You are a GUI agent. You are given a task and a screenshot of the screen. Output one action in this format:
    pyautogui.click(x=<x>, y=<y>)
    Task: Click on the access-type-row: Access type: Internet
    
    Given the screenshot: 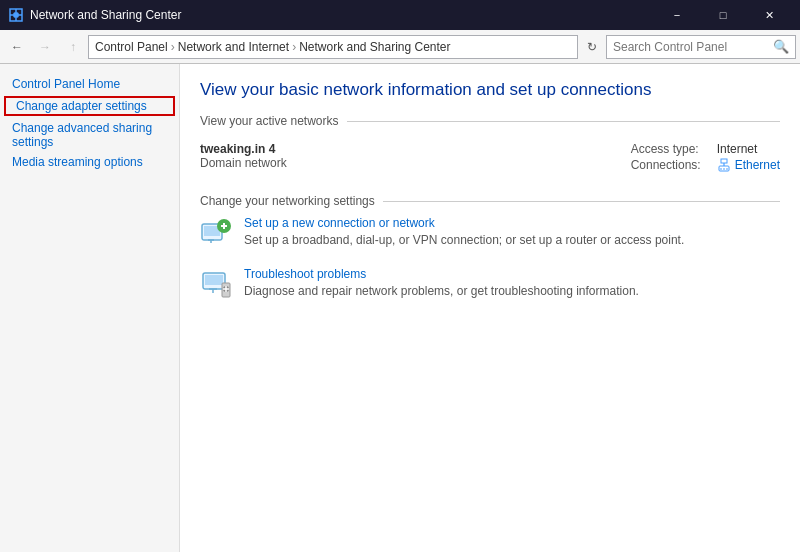 What is the action you would take?
    pyautogui.click(x=706, y=149)
    